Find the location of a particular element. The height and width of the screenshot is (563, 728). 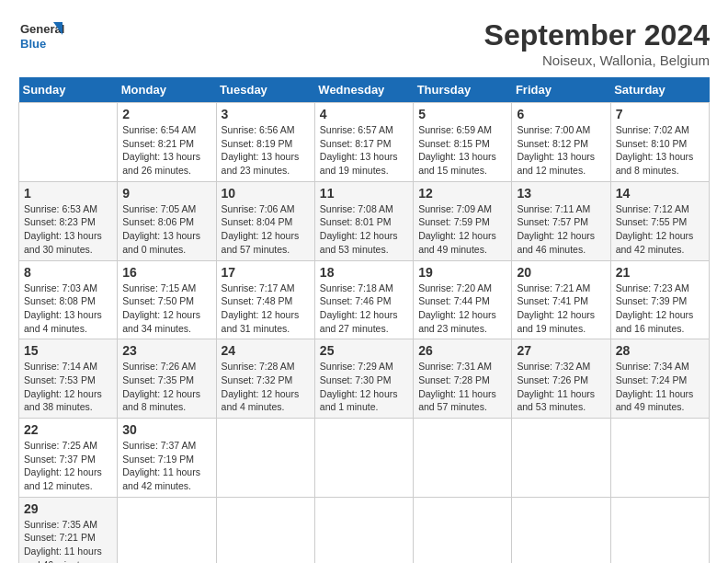

day-info: Sunrise: 7:32 AMSunset: 7:26 PMDaylight:… is located at coordinates (561, 386).